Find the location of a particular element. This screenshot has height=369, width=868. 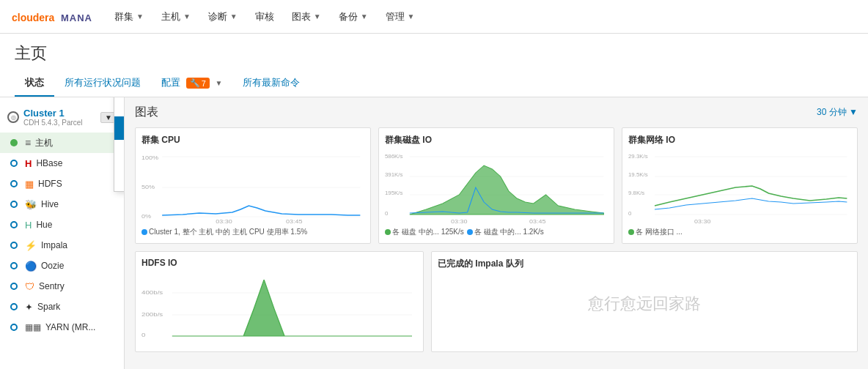

chart-cpu-legend: Cluster 1, 整个 主机 中的 主机 CPU 使用率 1.5% is located at coordinates (253, 232).